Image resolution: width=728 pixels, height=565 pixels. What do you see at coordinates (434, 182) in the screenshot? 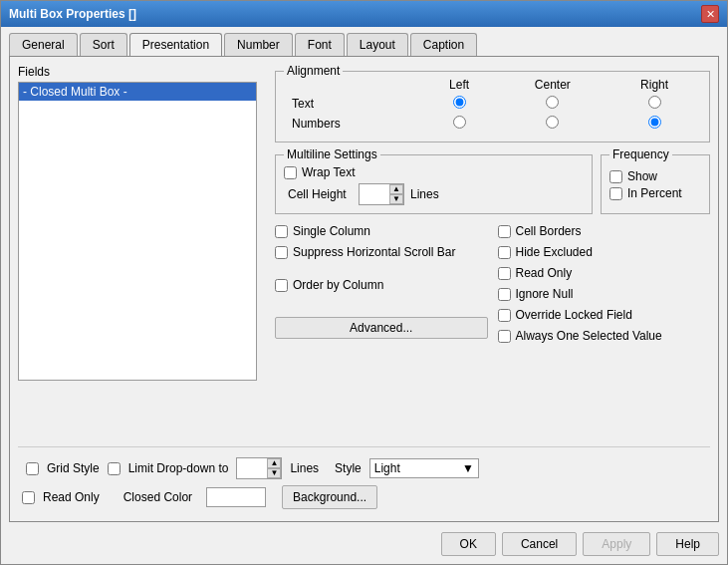
I see `multiline-body: Wrap Text Cell Height 2 ▲ ▼` at bounding box center [434, 182].